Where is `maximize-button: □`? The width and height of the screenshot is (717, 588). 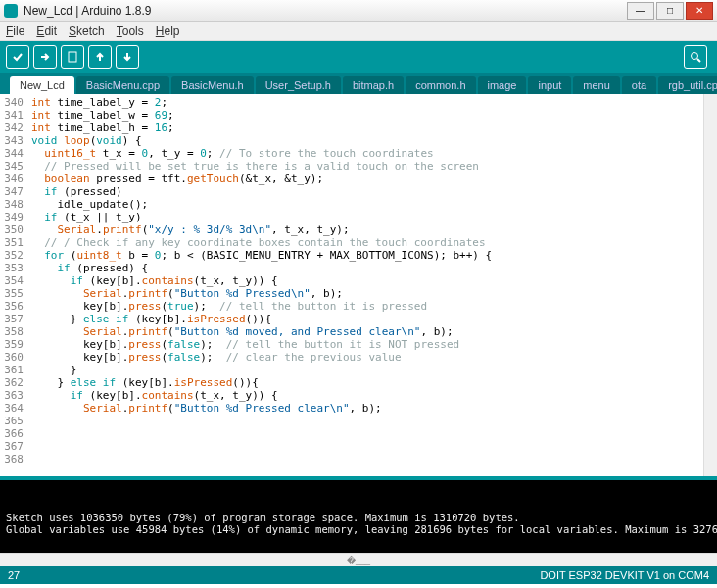 maximize-button: □ is located at coordinates (670, 11).